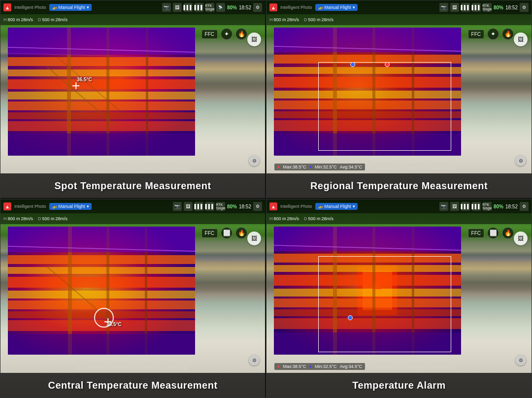  Describe the element at coordinates (476, 7) in the screenshot. I see `signal-icon-4: ▌▌▌` at that location.